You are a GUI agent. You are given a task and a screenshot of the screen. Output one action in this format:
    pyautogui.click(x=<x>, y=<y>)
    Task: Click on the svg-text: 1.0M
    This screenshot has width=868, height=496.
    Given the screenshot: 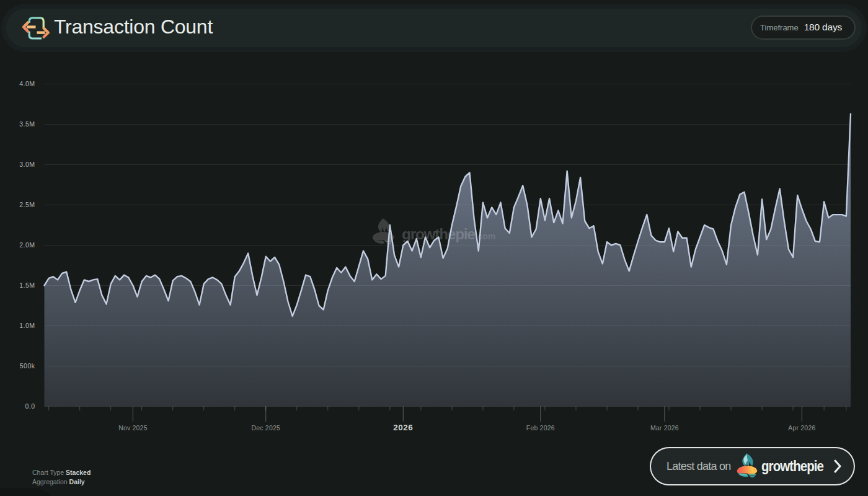 What is the action you would take?
    pyautogui.click(x=27, y=326)
    